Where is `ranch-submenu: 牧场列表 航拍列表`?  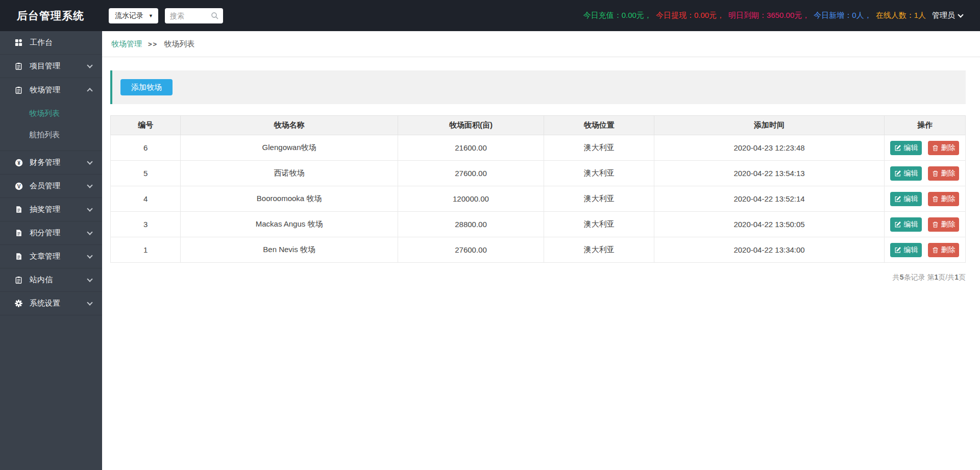
ranch-submenu: 牧场列表 航拍列表 is located at coordinates (51, 126).